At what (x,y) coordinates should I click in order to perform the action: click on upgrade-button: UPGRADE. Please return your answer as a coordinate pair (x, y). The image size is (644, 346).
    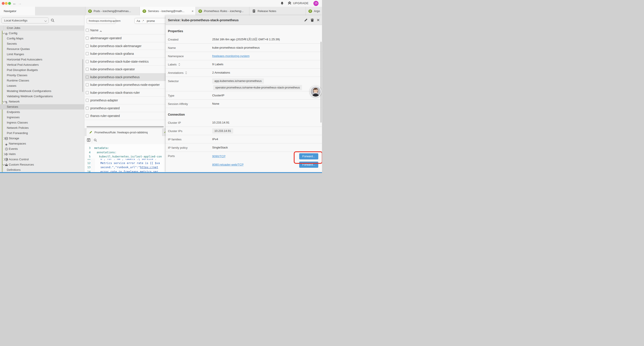
    Looking at the image, I should click on (298, 3).